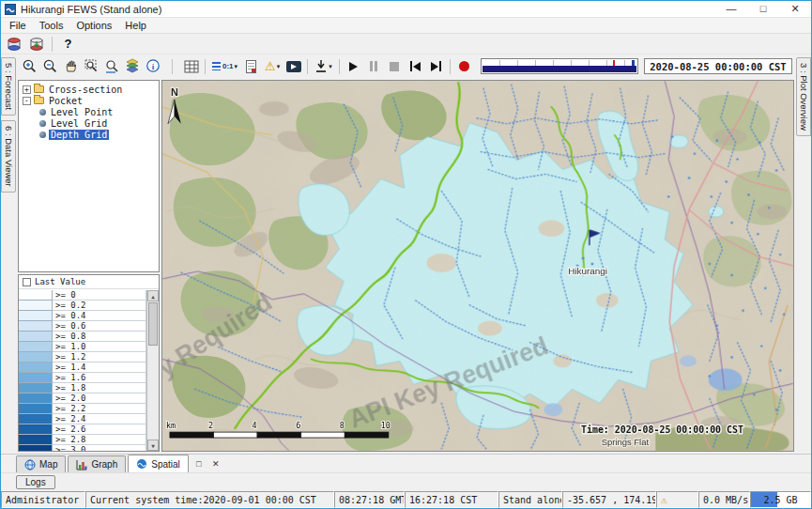  I want to click on status-gmt-time: 08:27:18 GMT, so click(370, 500).